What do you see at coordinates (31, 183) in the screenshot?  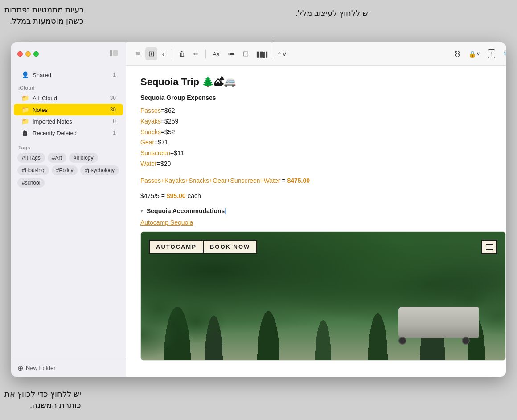 I see `tag-school: #school` at bounding box center [31, 183].